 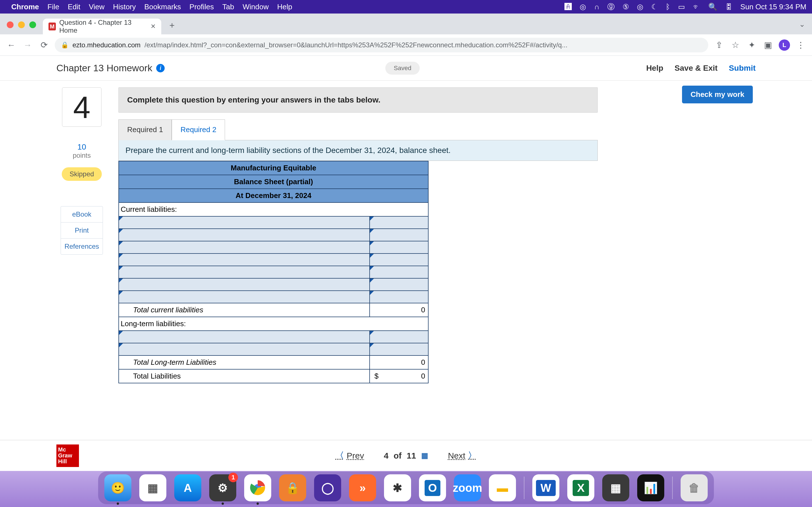 What do you see at coordinates (397, 488) in the screenshot?
I see `slack-app-icon: ✱` at bounding box center [397, 488].